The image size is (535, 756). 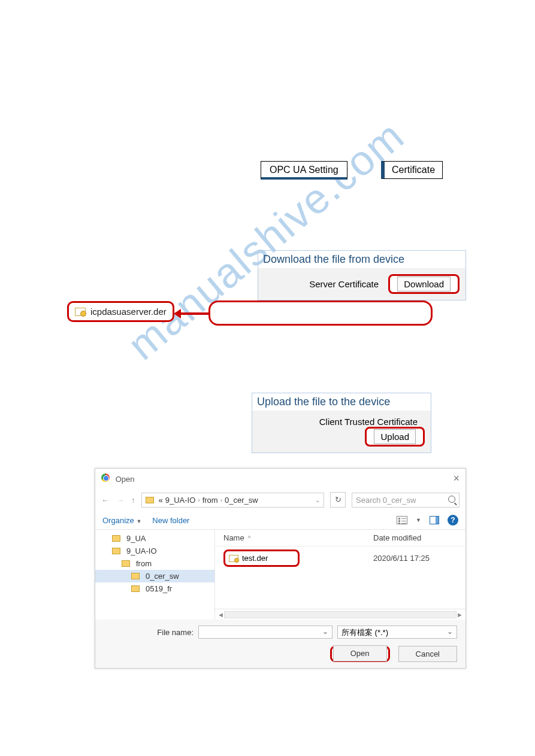 I want to click on view-options-icon, so click(x=402, y=520).